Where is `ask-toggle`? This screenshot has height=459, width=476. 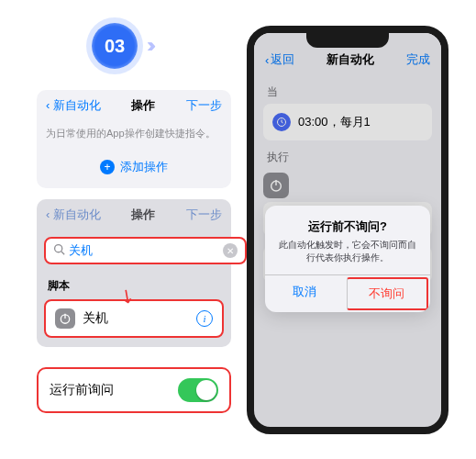 ask-toggle is located at coordinates (198, 390).